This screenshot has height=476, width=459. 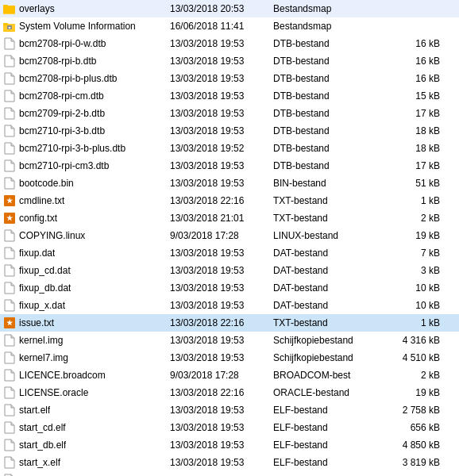 What do you see at coordinates (87, 393) in the screenshot?
I see `file-name-col: LICENSE.oracle` at bounding box center [87, 393].